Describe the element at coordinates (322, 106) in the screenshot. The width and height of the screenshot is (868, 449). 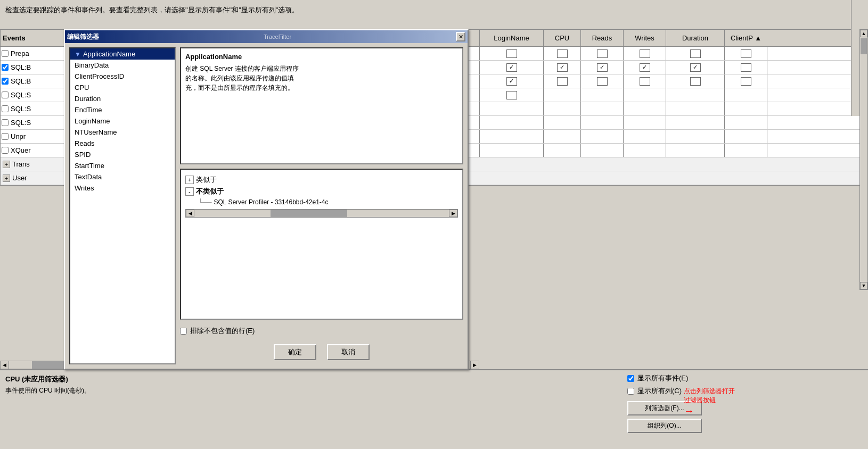
I see `filter-description-box: ApplicationName 创建 SQL Server 连接的客户端应用程序…` at that location.